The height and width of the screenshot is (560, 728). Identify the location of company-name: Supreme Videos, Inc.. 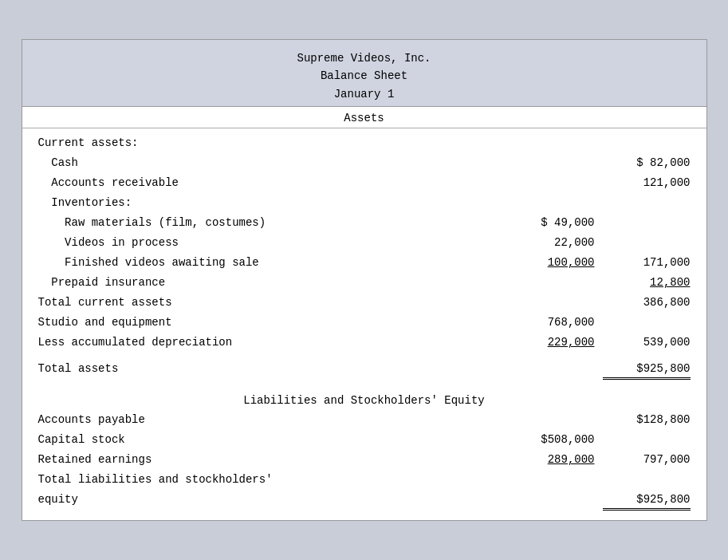
(364, 58).